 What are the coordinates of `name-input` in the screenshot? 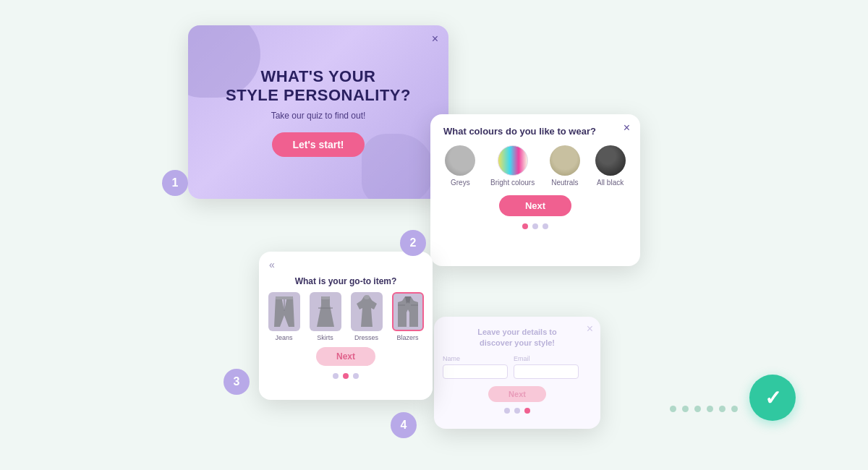 It's located at (475, 372).